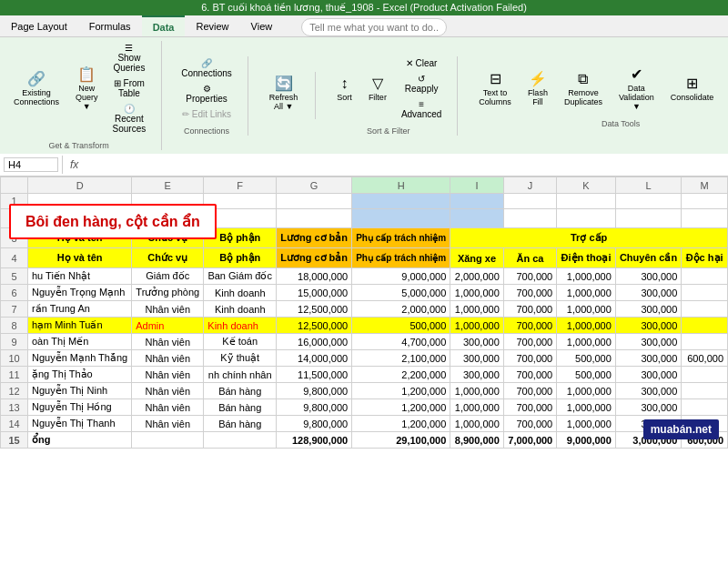  What do you see at coordinates (477, 326) in the screenshot?
I see `r8-xangxe: 1,000,000` at bounding box center [477, 326].